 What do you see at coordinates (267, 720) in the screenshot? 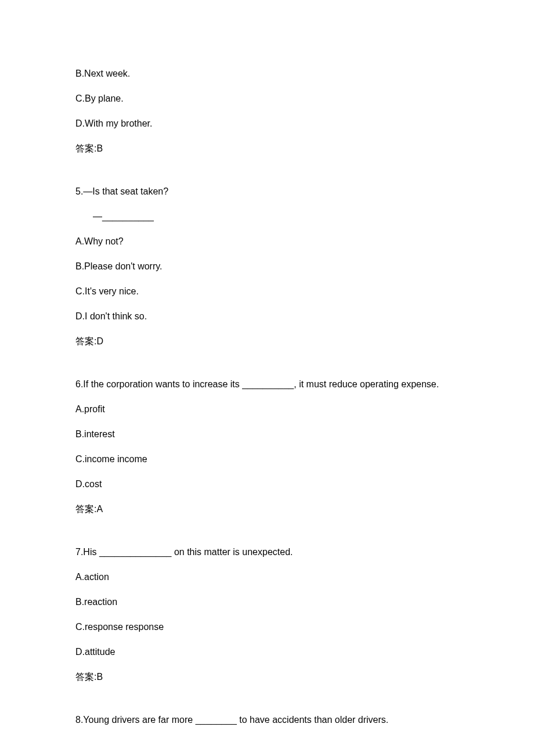
I see `q8-prompt: 8.Young drivers are far more ________ to…` at bounding box center [267, 720].